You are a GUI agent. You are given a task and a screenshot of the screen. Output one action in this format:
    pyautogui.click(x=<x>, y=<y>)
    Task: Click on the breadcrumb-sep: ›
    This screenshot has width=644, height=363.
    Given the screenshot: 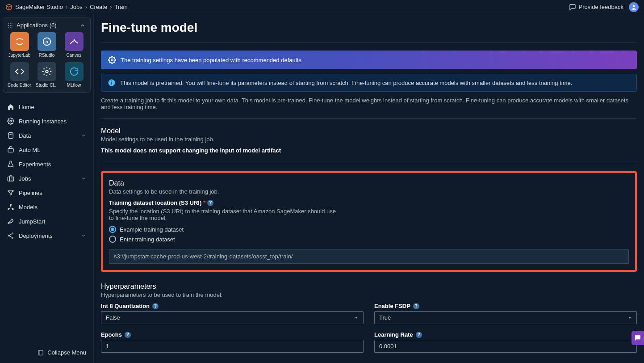 What is the action you would take?
    pyautogui.click(x=111, y=7)
    